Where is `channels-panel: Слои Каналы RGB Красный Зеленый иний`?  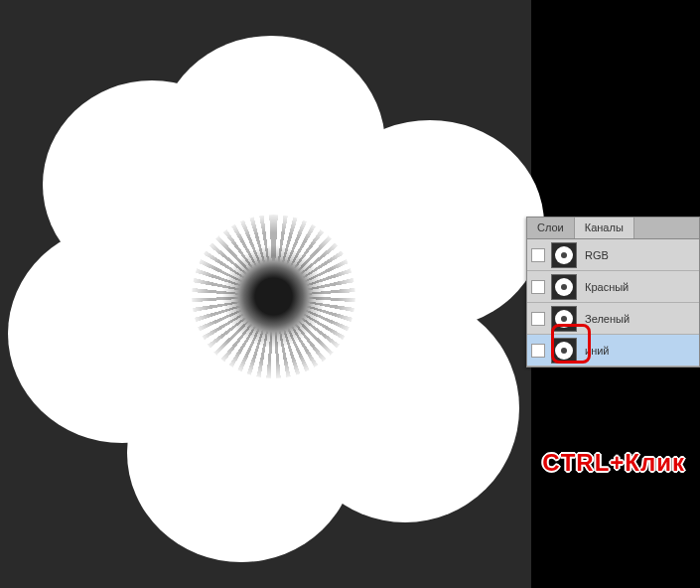
channels-panel: Слои Каналы RGB Красный Зеленый иний is located at coordinates (614, 292).